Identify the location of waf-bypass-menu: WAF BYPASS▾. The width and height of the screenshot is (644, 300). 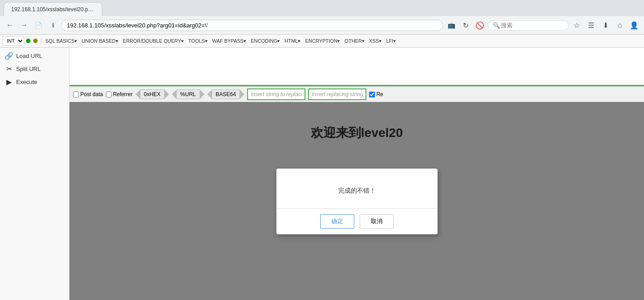
(229, 41).